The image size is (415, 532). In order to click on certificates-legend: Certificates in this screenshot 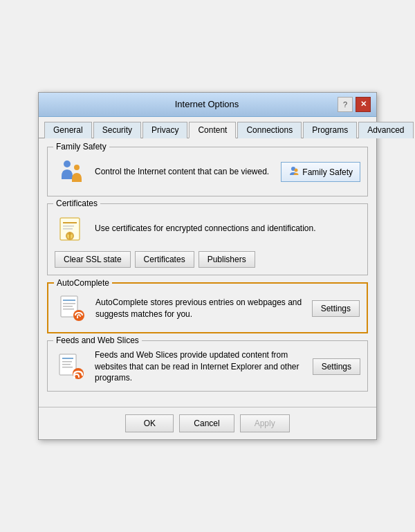, I will do `click(77, 203)`.